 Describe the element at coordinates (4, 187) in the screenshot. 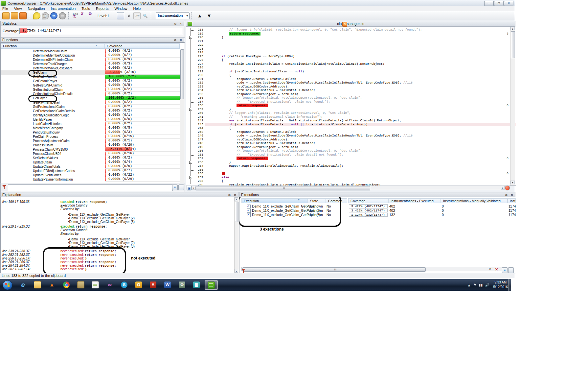

I see `filter-icon` at that location.